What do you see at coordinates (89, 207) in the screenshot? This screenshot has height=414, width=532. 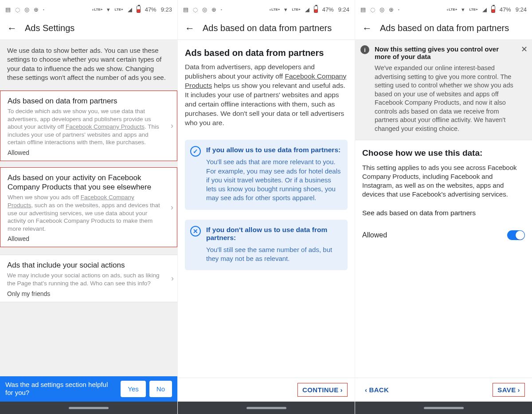 I see `setting-activity-elsewhere: Ads based on your activity on Facebook C…` at bounding box center [89, 207].